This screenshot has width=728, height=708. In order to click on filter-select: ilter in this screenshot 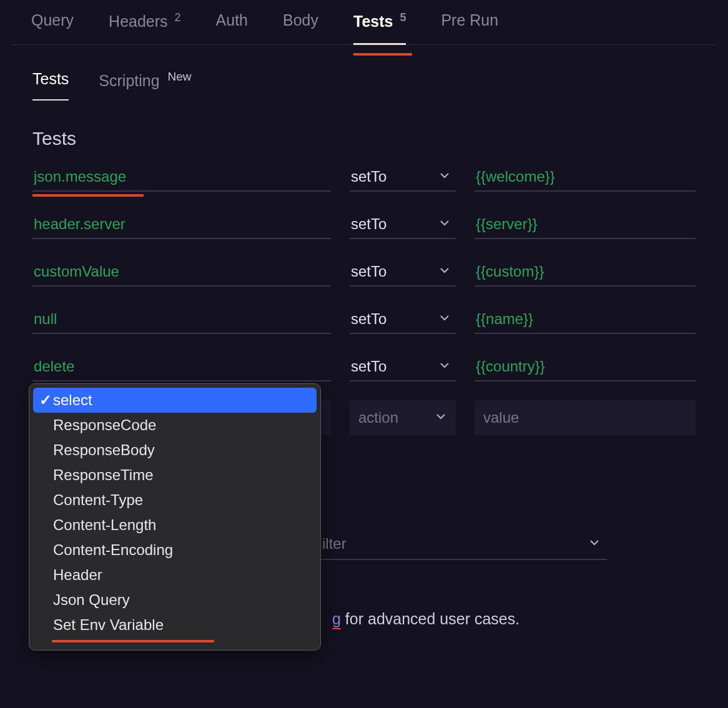, I will do `click(463, 544)`.